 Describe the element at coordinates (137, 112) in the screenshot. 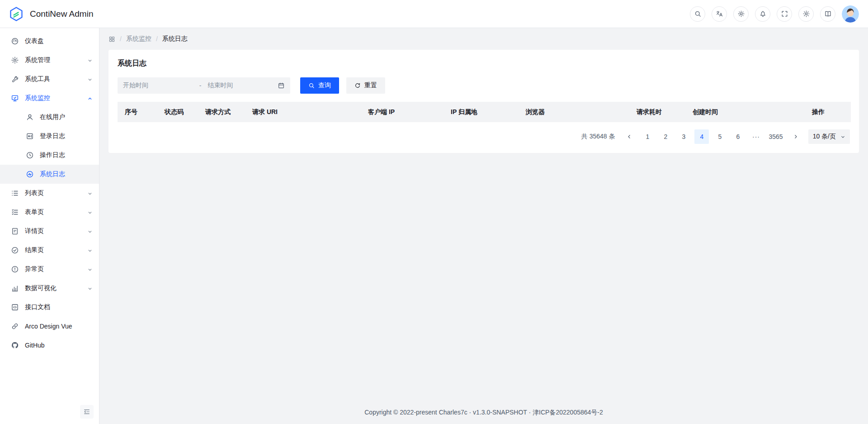

I see `column-header: 序号` at that location.